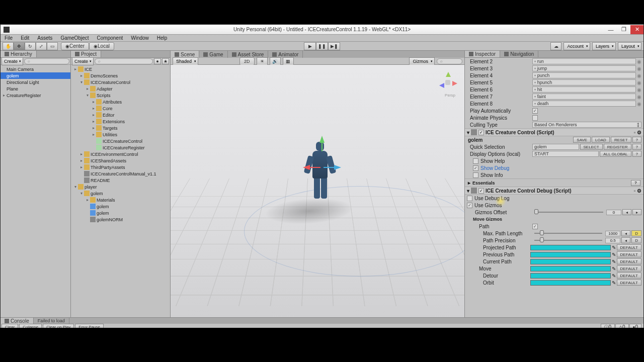 This screenshot has width=644, height=362. Describe the element at coordinates (52, 46) in the screenshot. I see `rect-tool: ▭` at that location.